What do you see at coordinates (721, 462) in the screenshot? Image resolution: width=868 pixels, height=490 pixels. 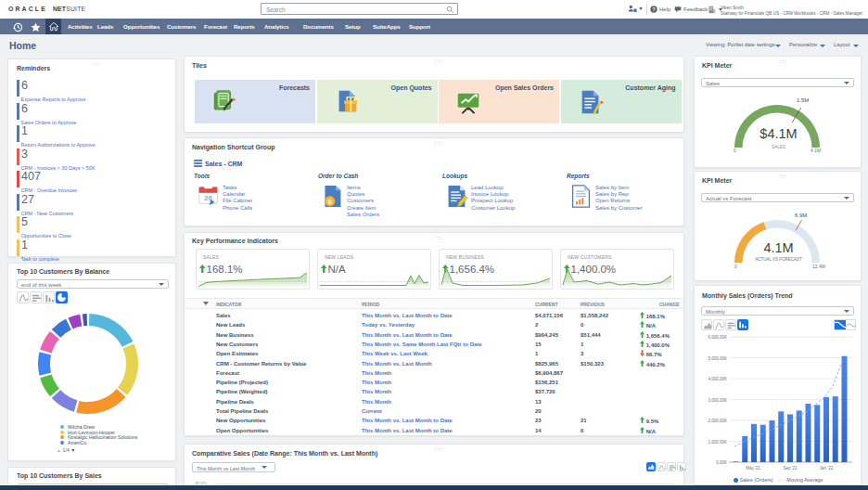 I see `svg-text: 0.00K` at bounding box center [721, 462].